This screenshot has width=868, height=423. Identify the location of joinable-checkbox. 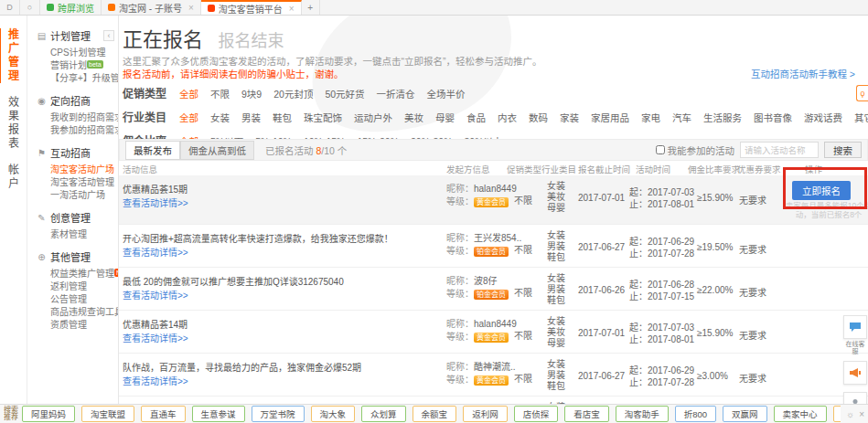
(660, 150).